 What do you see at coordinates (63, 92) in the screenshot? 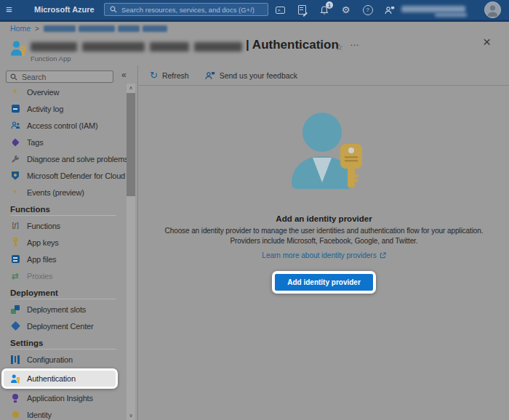
I see `sidebar-item-overview: ⚡ Overview` at bounding box center [63, 92].